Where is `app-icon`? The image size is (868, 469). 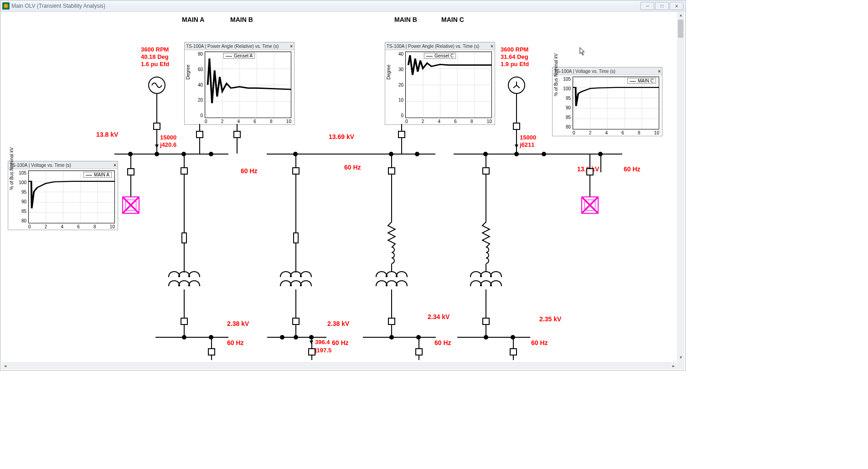 app-icon is located at coordinates (6, 6).